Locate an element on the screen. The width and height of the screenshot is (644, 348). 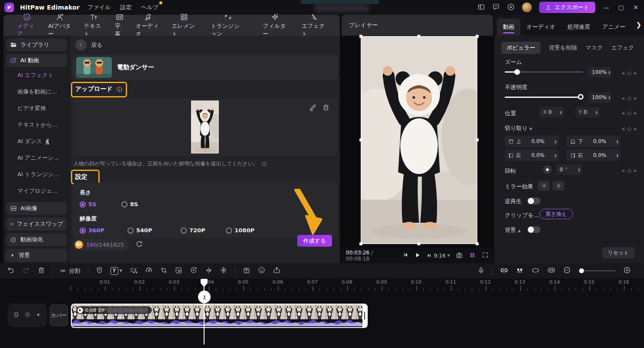
radio-res-540p: 540P is located at coordinates (140, 231).